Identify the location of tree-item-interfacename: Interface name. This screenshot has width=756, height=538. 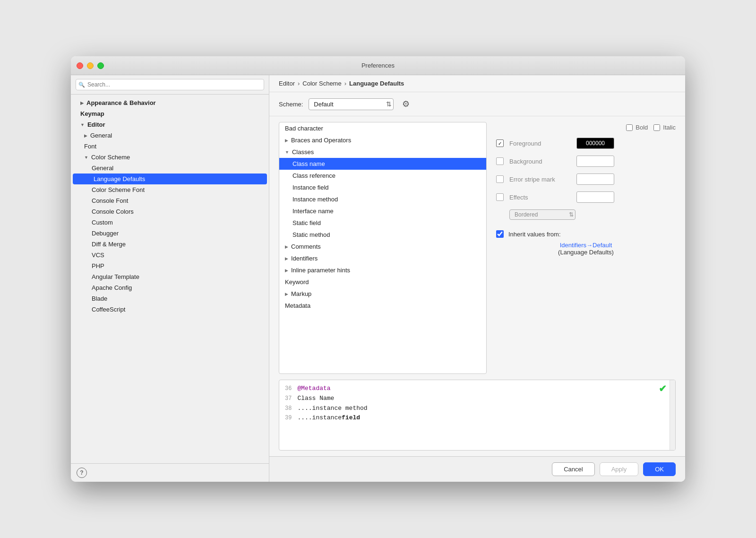
(383, 211).